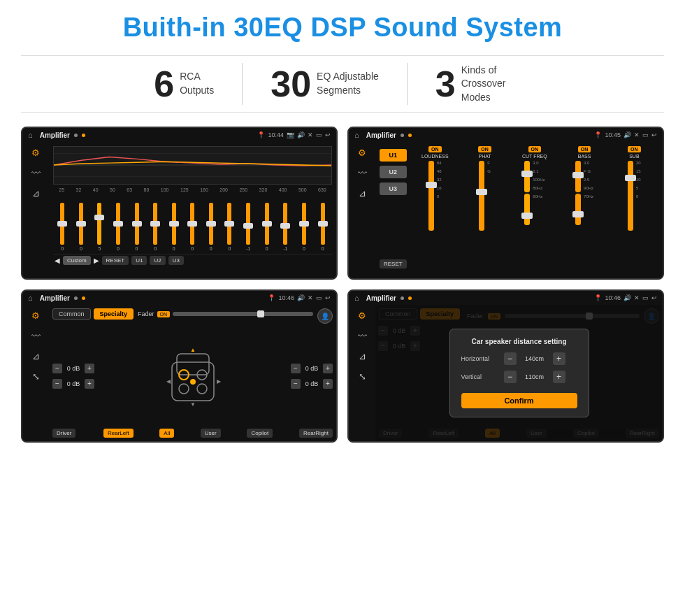  What do you see at coordinates (519, 373) in the screenshot?
I see `dialog-overlay: Car speaker distance setting Horizontal …` at bounding box center [519, 373].